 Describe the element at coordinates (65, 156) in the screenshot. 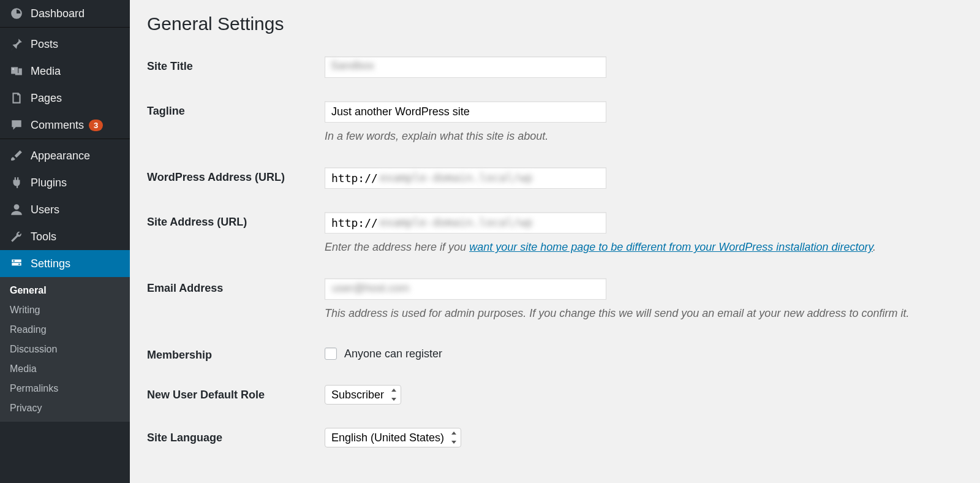

I see `sidebar-item-appearance: Appearance` at that location.